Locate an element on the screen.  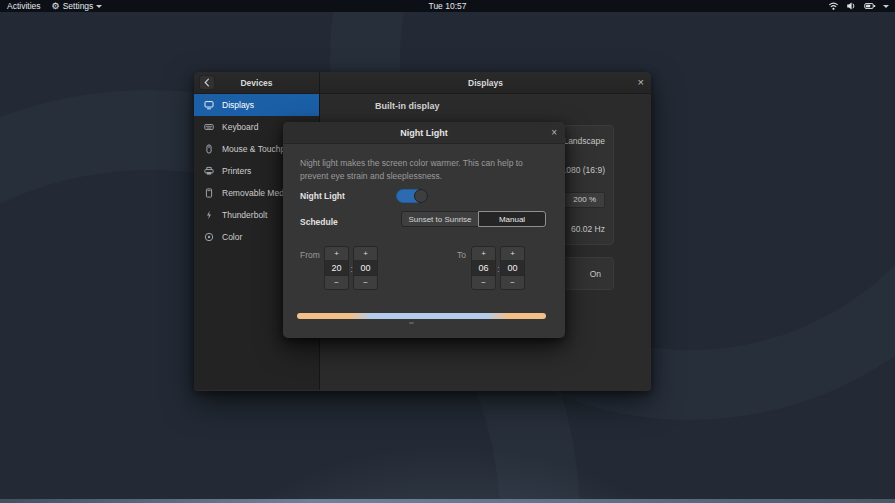
schedule-sunset-button: Sunset to Sunrise is located at coordinates (440, 219).